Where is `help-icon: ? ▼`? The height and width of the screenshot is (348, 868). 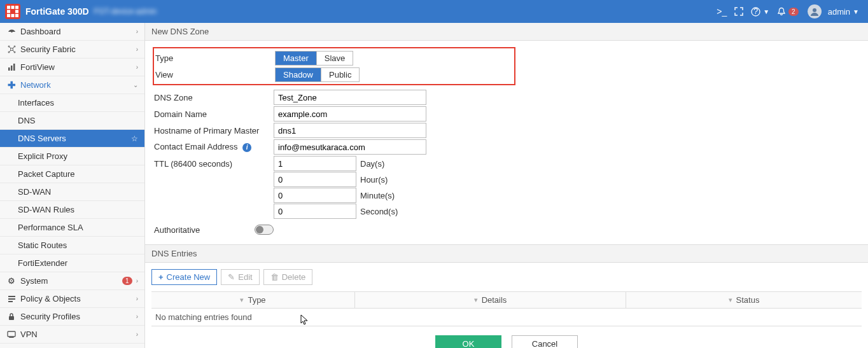 help-icon: ? ▼ is located at coordinates (760, 11).